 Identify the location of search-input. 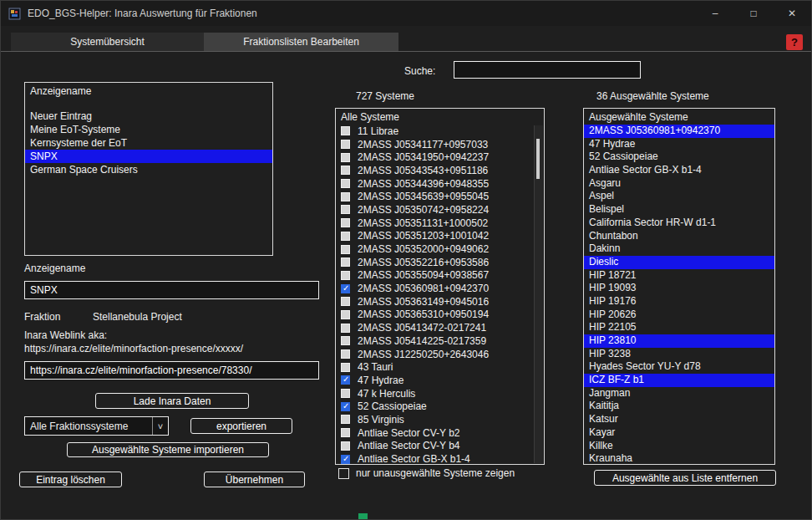
(547, 70).